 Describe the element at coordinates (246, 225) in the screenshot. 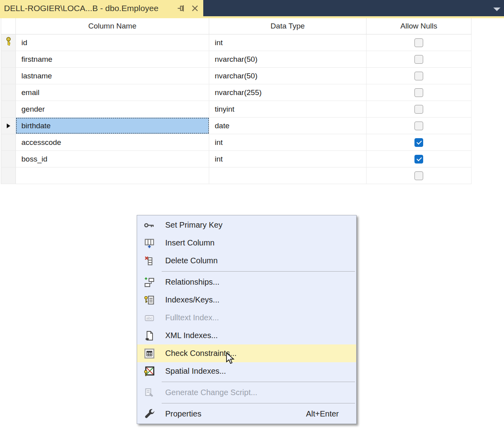

I see `menu-item-set-primary-key: Set Primary Key` at that location.